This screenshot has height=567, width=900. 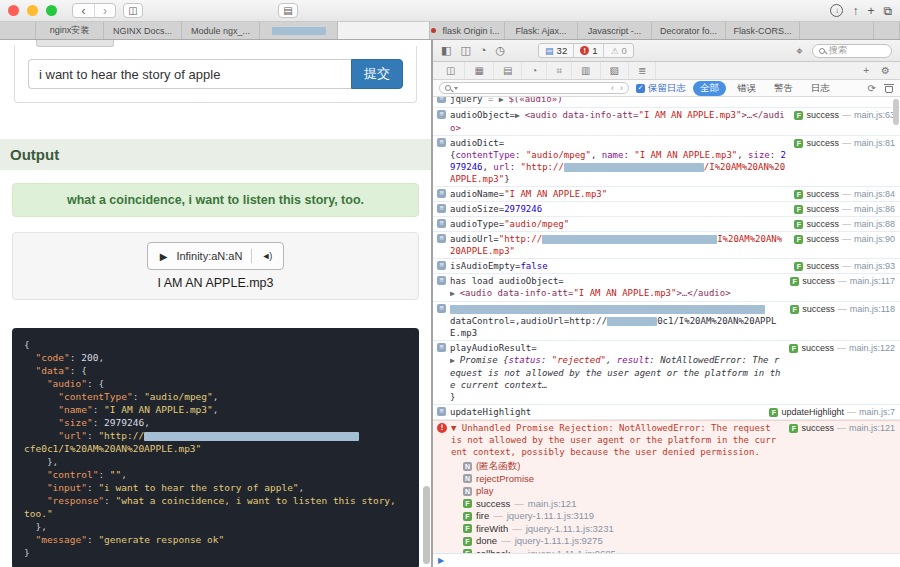 What do you see at coordinates (666, 266) in the screenshot?
I see `console-row: ≡isAudioEmpty=falseFsuccess—main.js:93` at bounding box center [666, 266].